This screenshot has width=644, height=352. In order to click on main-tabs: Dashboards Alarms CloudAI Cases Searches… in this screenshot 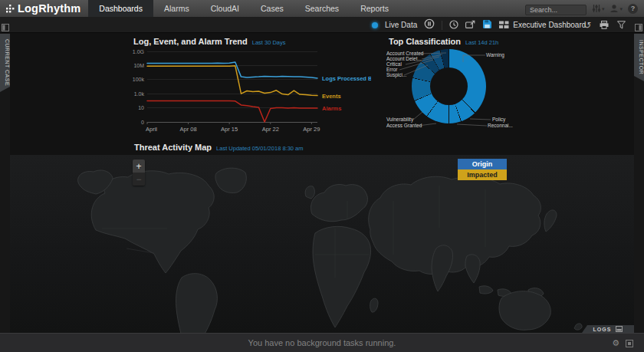, I will do `click(244, 8)`.